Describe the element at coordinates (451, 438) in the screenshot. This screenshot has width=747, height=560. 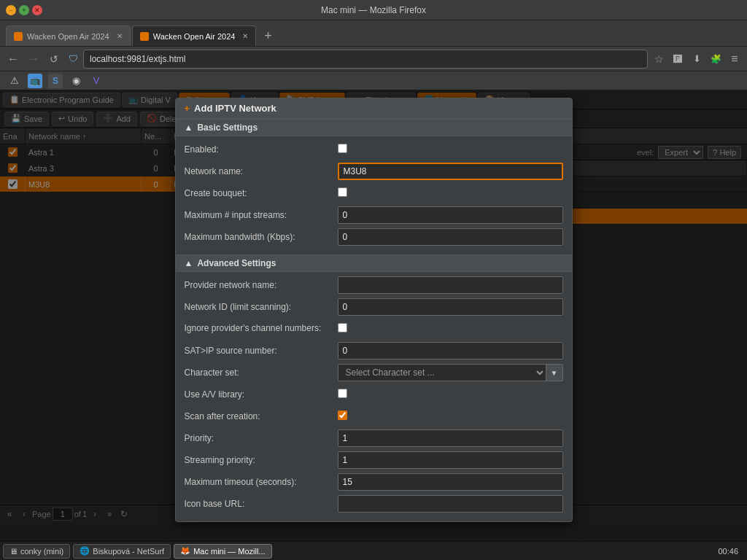
I see `priority-input` at that location.